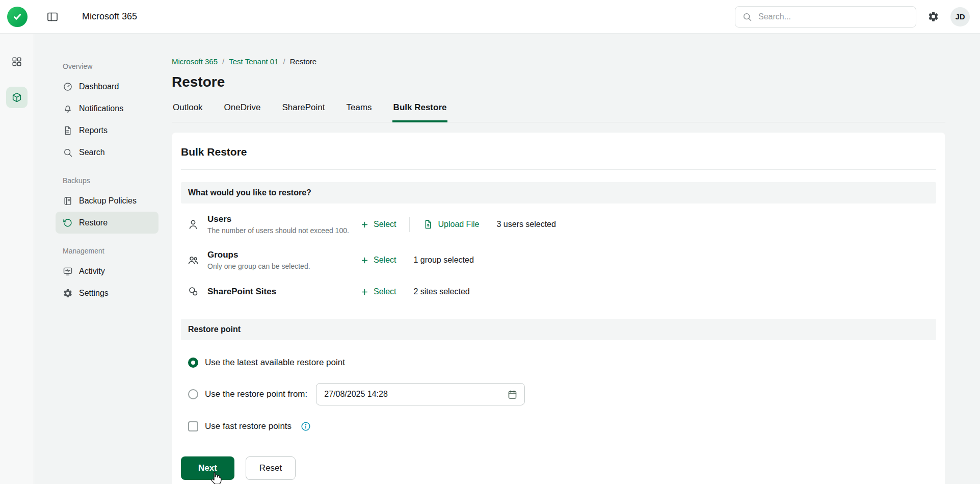 The image size is (980, 484). What do you see at coordinates (108, 201) in the screenshot?
I see `sidebar-item-label: Backup Policies` at bounding box center [108, 201].